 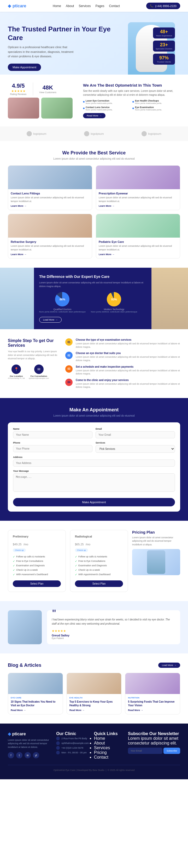 What do you see at coordinates (108, 748) in the screenshot?
I see `footer-links-list: Home About Services Pricing Contact` at bounding box center [108, 748].